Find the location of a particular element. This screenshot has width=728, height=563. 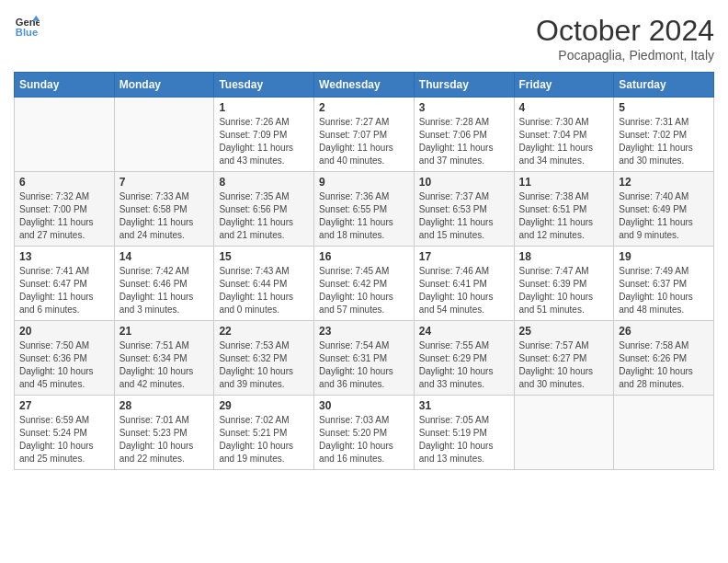

day-detail: Sunrise: 7:51 AMSunset: 6:34 PMDaylight:… is located at coordinates (165, 365).